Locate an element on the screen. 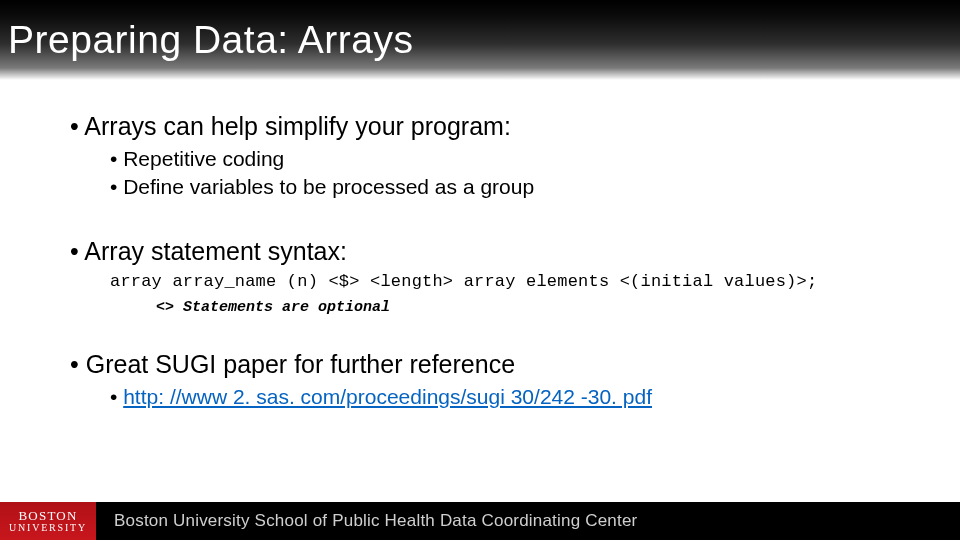  bullet-level1: Arrays can help simplify your program: is located at coordinates (490, 126).